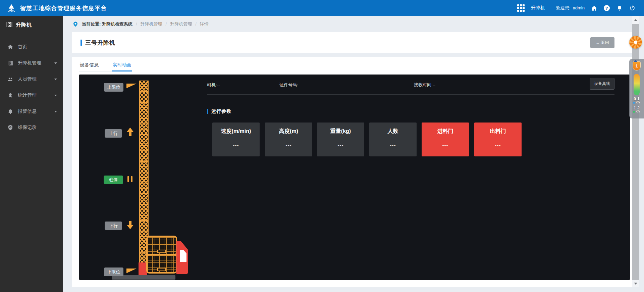 The height and width of the screenshot is (292, 644). What do you see at coordinates (636, 42) in the screenshot?
I see `browser-extension-pinwheel-icon` at bounding box center [636, 42].